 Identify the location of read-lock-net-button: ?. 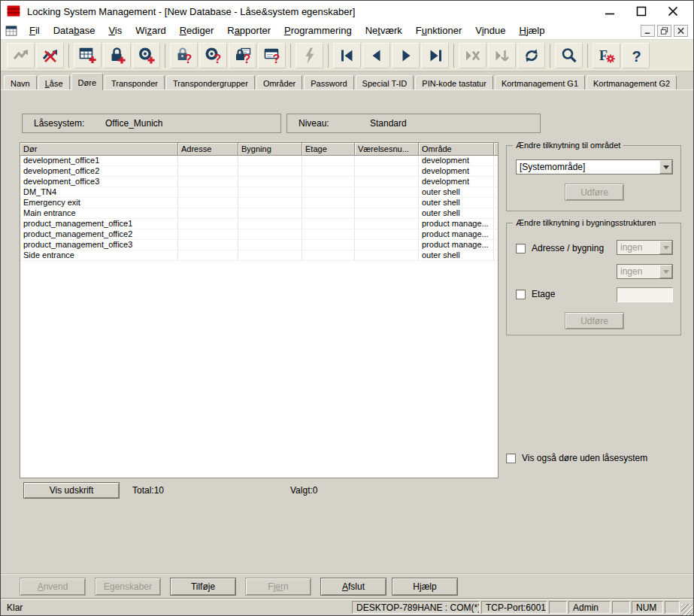
(242, 56).